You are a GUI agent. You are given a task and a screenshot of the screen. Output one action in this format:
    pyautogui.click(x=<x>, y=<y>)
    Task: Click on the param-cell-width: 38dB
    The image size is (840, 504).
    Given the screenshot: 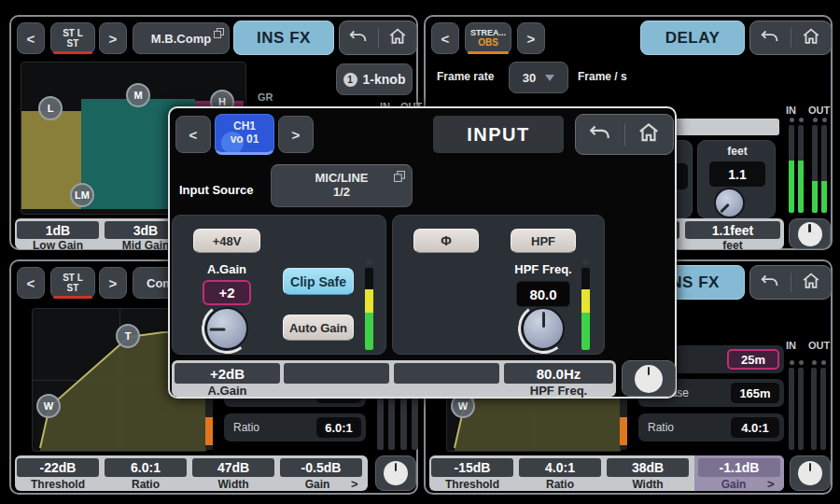 What is the action you would take?
    pyautogui.click(x=648, y=468)
    